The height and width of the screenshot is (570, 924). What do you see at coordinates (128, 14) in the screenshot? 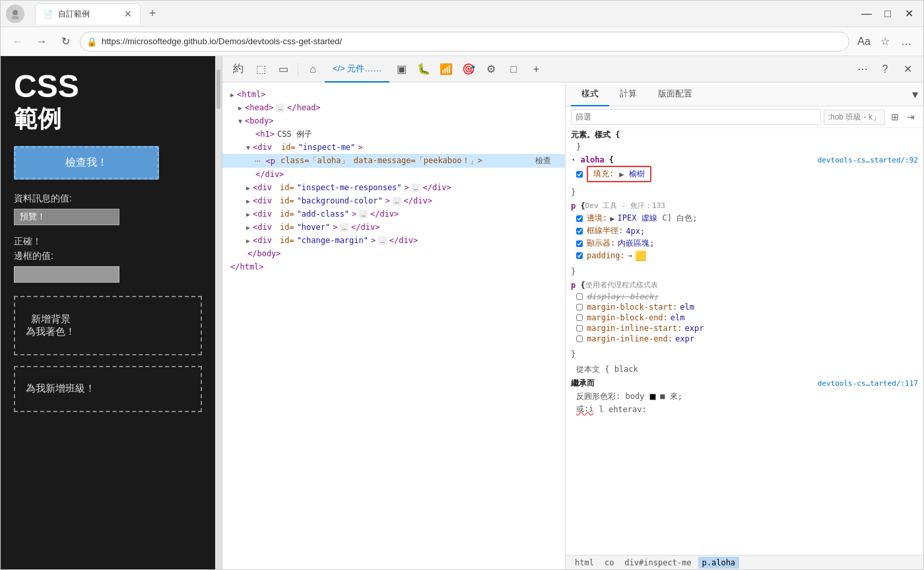
I see `tab-close-button: ✕` at bounding box center [128, 14].